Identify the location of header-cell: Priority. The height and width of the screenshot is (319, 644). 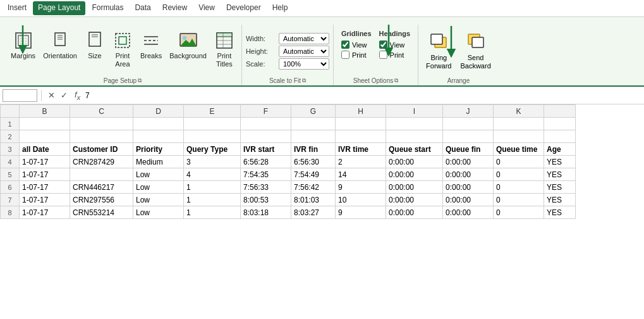
(159, 149).